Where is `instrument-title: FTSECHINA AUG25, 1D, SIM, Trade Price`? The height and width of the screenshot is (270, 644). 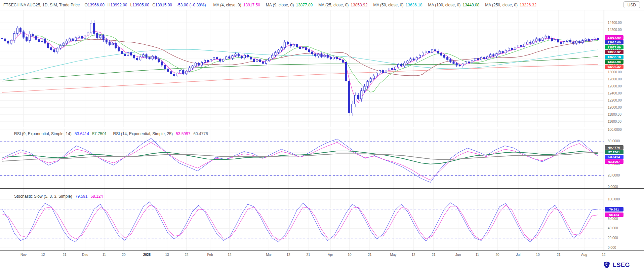
instrument-title: FTSECHINA AUG25, 1D, SIM, Trade Price is located at coordinates (42, 5).